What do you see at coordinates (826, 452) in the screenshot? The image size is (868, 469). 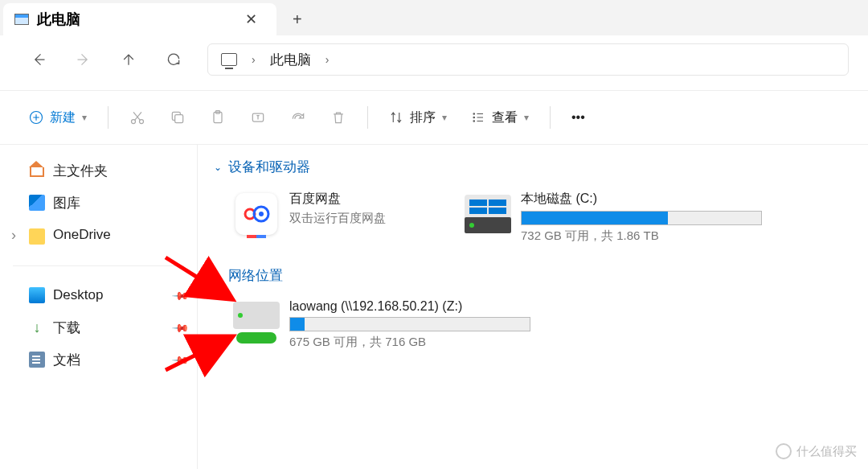 I see `watermark-text: 什么值得买` at bounding box center [826, 452].